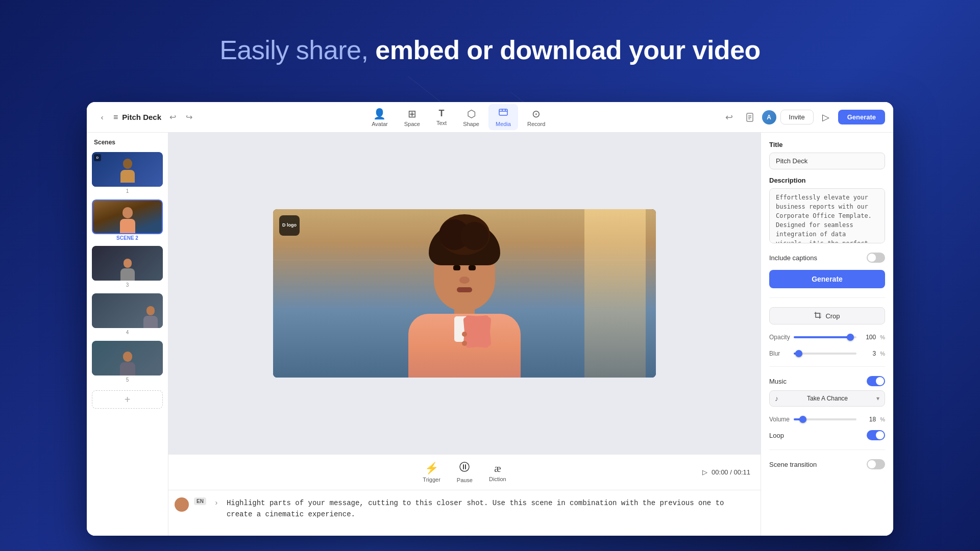  Describe the element at coordinates (825, 419) in the screenshot. I see `volume-slider` at that location.